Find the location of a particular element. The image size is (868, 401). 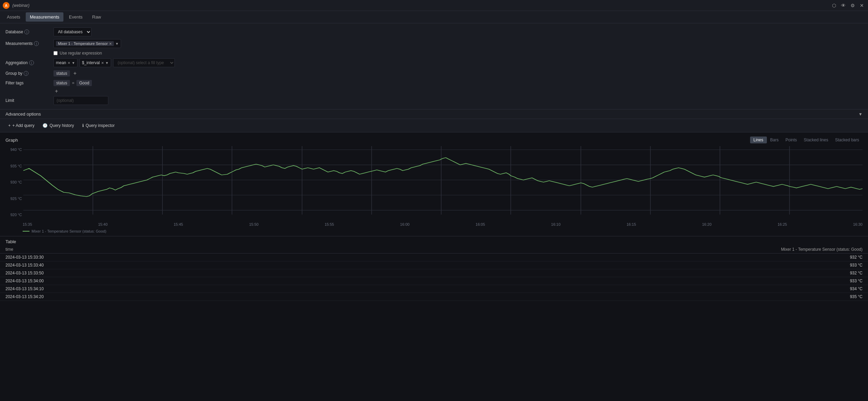

table-row: 2024-03-13 15:34:10934 °C is located at coordinates (434, 289).